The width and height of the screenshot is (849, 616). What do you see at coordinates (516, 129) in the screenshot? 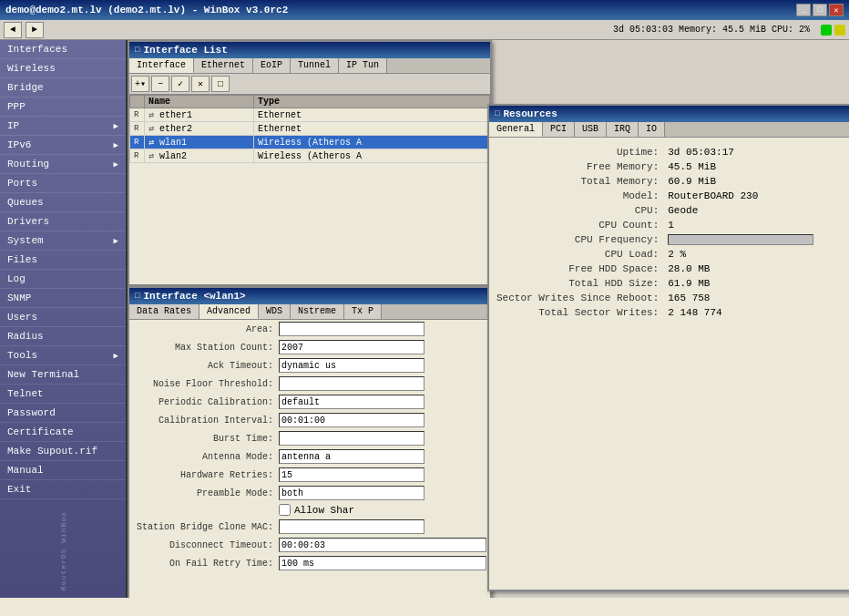
I see `tab-general: General` at bounding box center [516, 129].